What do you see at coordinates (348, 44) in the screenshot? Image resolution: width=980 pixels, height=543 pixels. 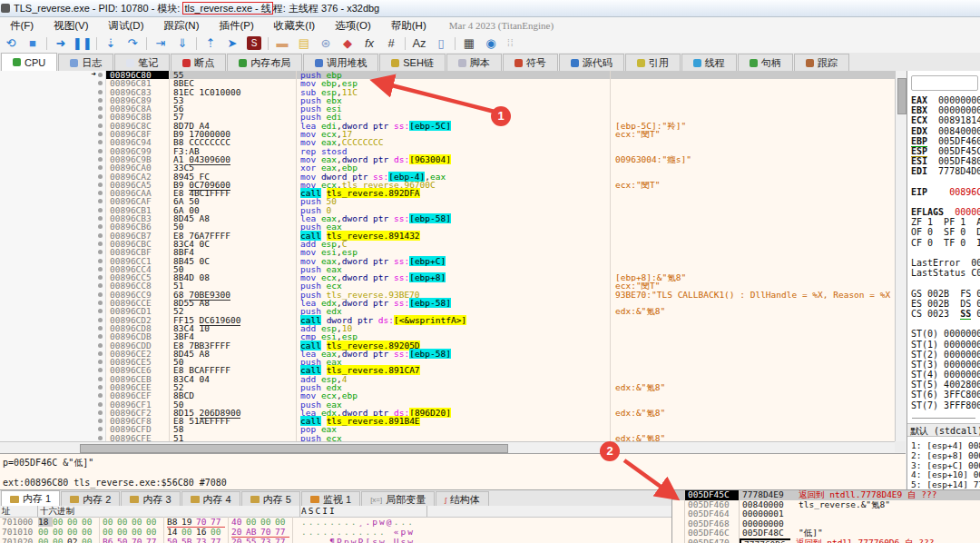 I see `eraser-icon: ◆` at bounding box center [348, 44].